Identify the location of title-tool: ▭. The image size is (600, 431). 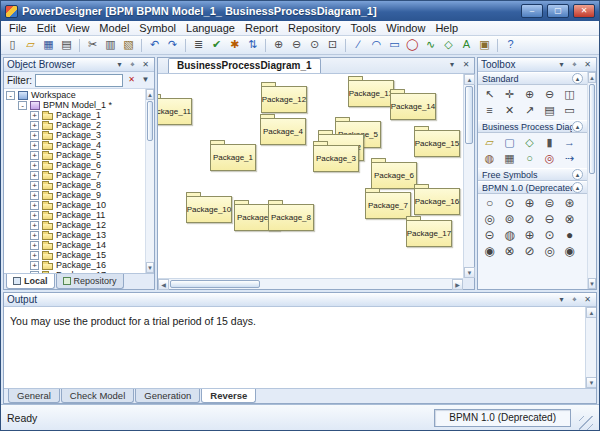
(570, 110).